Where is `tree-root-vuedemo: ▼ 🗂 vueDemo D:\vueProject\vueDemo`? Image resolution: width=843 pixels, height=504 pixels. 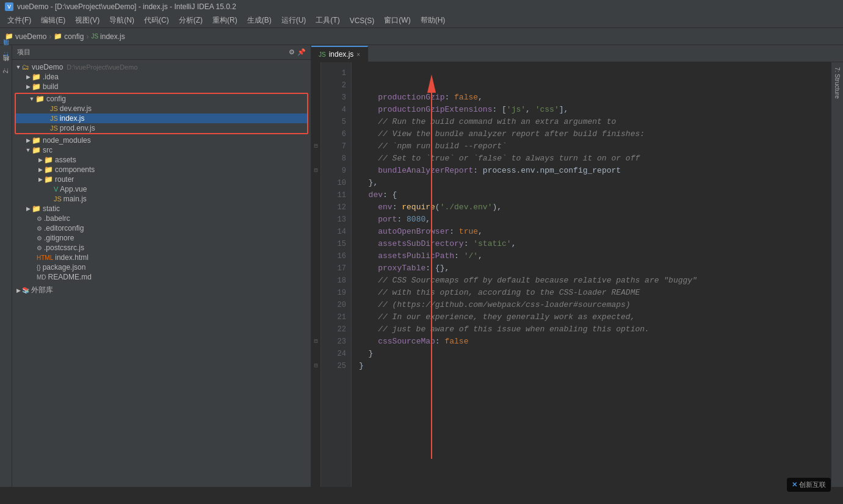 tree-root-vuedemo: ▼ 🗂 vueDemo D:\vueProject\vueDemo is located at coordinates (161, 67).